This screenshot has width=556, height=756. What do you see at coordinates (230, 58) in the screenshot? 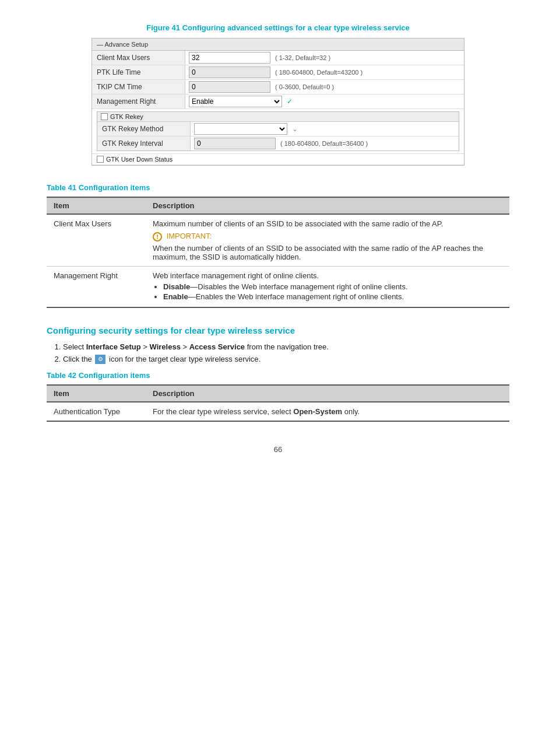
I see `client-max-users-input` at bounding box center [230, 58].